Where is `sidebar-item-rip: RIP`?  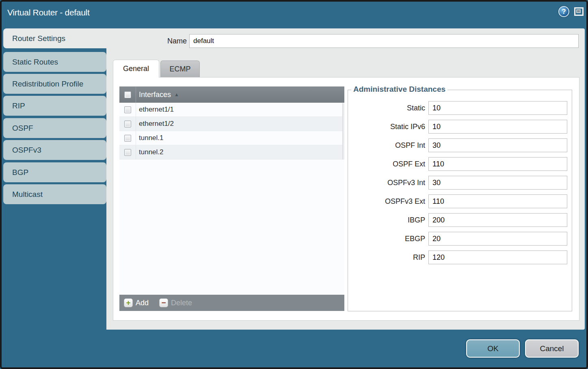
sidebar-item-rip: RIP is located at coordinates (55, 106).